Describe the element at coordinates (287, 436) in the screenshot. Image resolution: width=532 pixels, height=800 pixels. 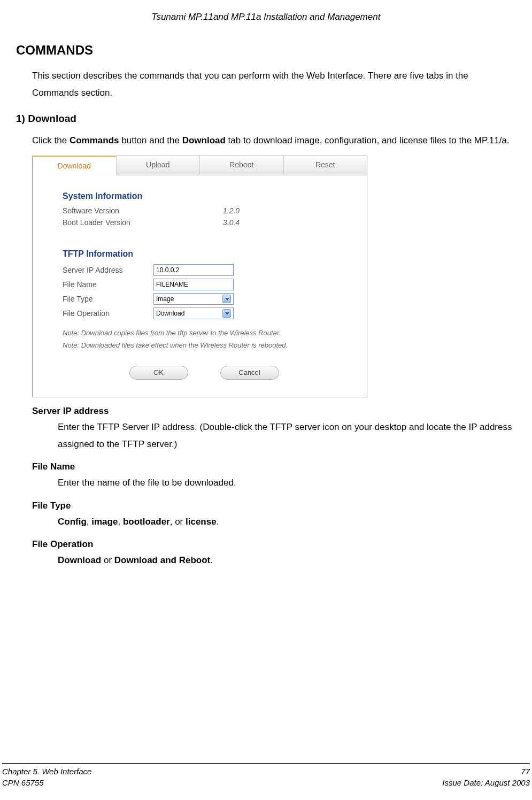
I see `def-server-ip-body: Enter the TFTP Server IP address. (Doubl…` at that location.